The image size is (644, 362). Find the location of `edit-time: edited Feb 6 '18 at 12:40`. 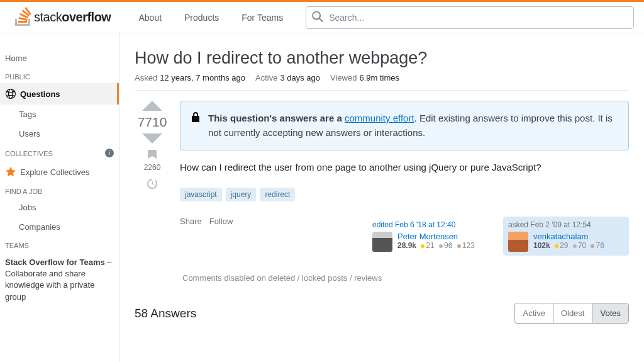

edit-time: edited Feb 6 '18 at 12:40 is located at coordinates (430, 225).